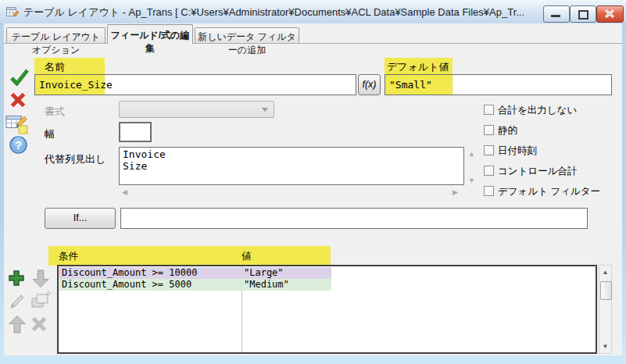 Image resolution: width=626 pixels, height=364 pixels. I want to click on red-x-icon, so click(18, 100).